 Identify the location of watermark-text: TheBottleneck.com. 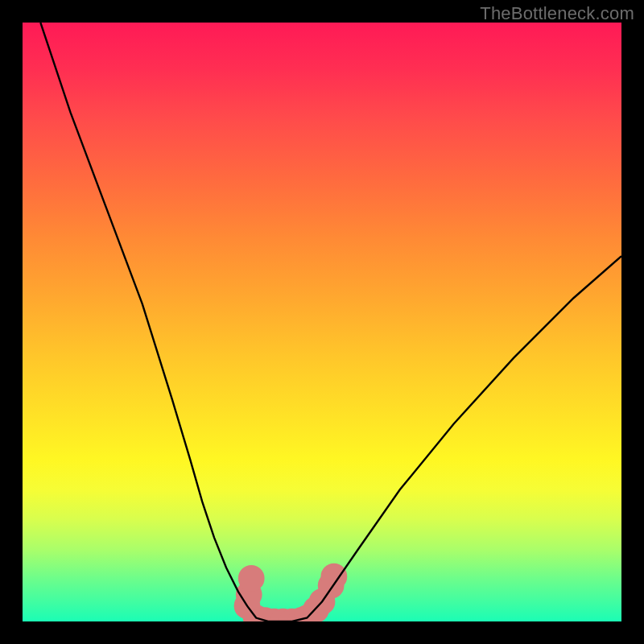
(557, 14).